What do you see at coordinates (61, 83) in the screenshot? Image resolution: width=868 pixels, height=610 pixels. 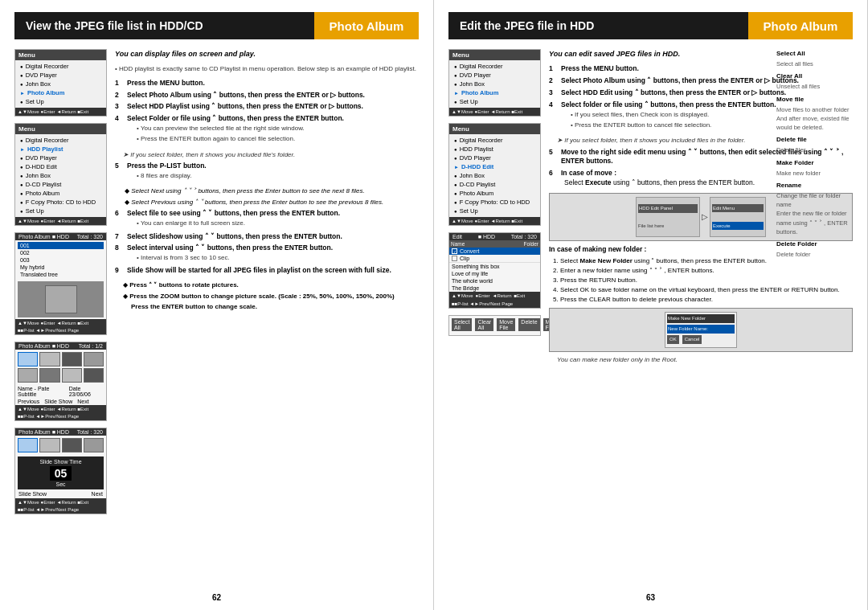 I see `menu-panel-1: Menu ● Digital Recorder ● DVD Player ● J…` at bounding box center [61, 83].